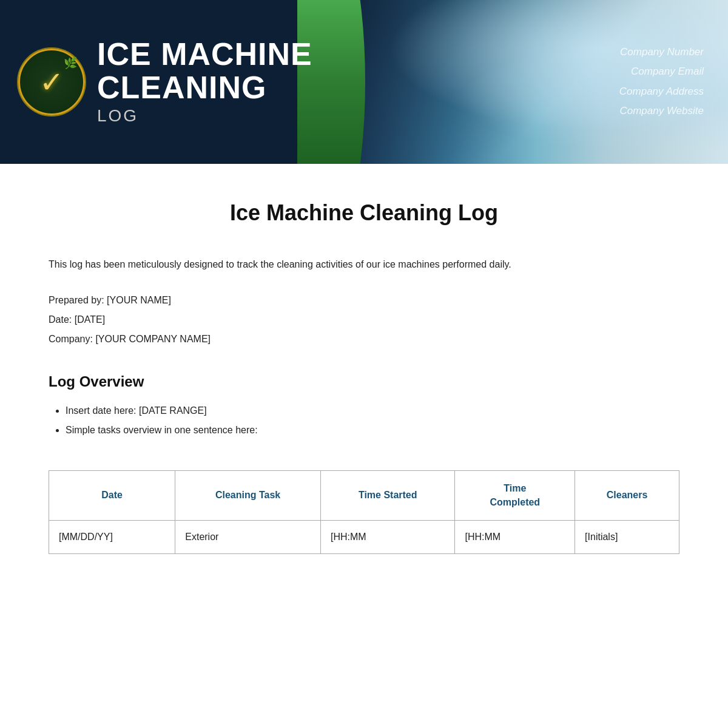 The image size is (728, 727). I want to click on company-number-label: Company Number, so click(661, 52).